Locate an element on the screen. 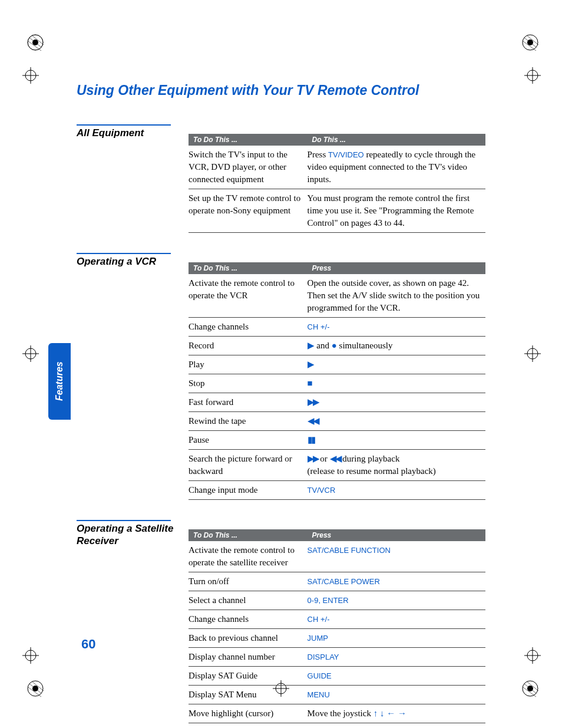  cell-action: You must program the remote control the … is located at coordinates (396, 211).